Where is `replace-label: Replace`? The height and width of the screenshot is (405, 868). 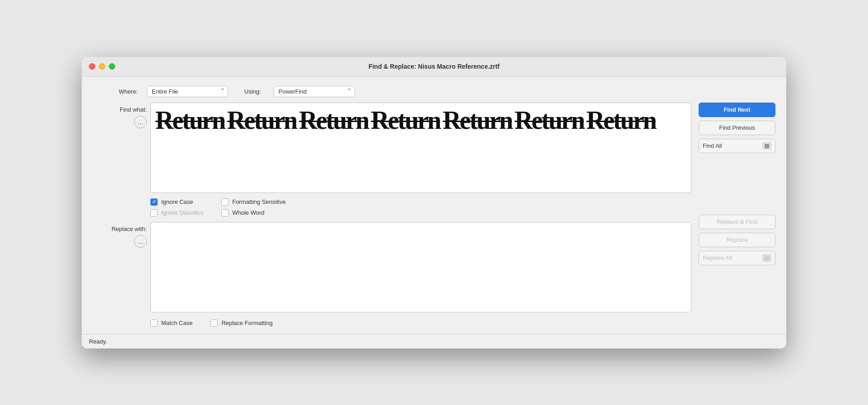
replace-label: Replace is located at coordinates (737, 240).